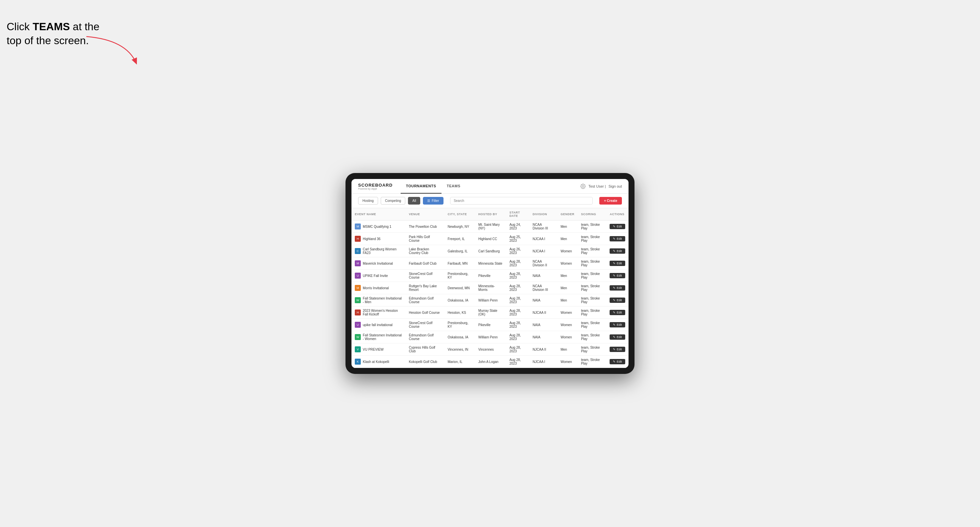 The width and height of the screenshot is (980, 527). I want to click on cell-city-state-10: Vincennes, IN, so click(460, 349).